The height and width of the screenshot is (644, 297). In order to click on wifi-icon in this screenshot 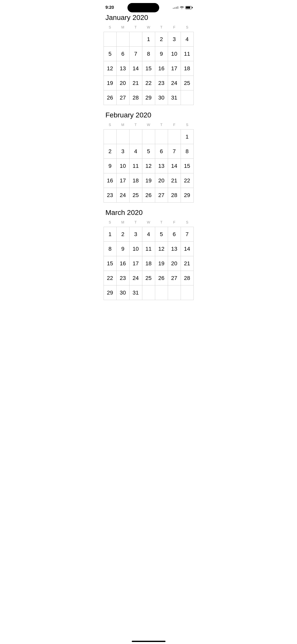, I will do `click(182, 8)`.